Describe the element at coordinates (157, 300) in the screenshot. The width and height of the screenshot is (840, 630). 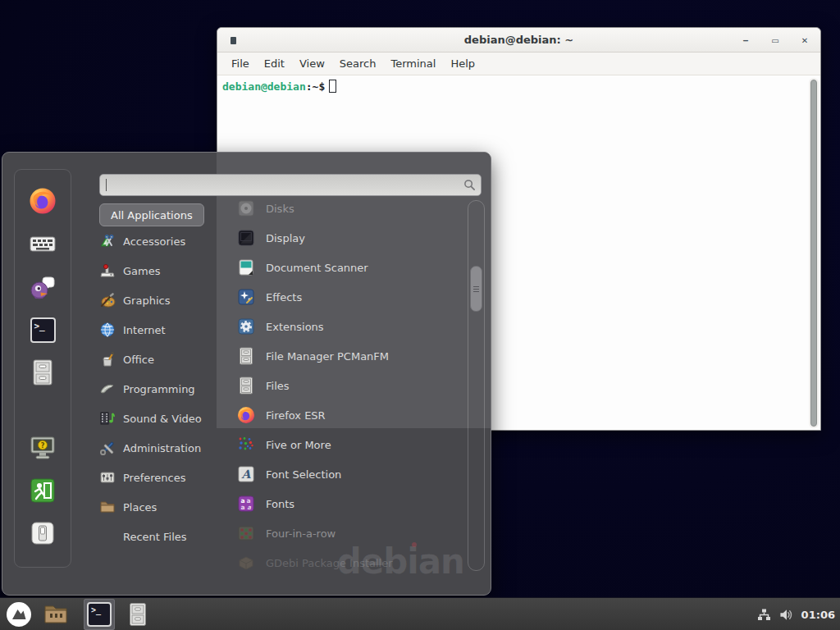
I see `category-graphics: Graphics` at that location.